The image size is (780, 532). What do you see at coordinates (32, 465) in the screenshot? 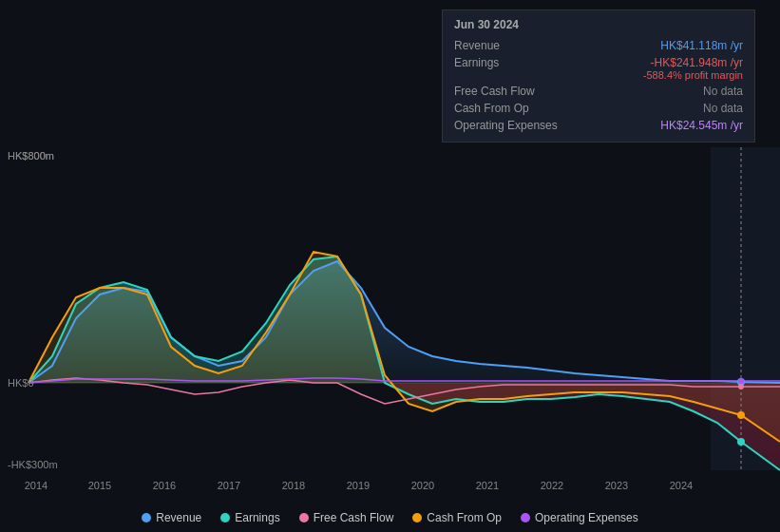
I see `svg-text: -HK$300m` at bounding box center [32, 465].